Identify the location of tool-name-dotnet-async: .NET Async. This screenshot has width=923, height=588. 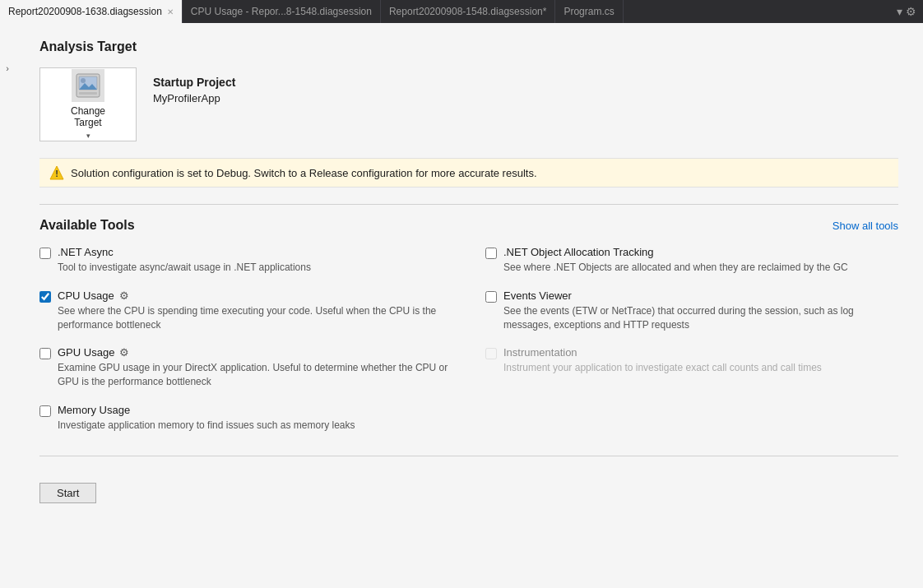
(86, 252).